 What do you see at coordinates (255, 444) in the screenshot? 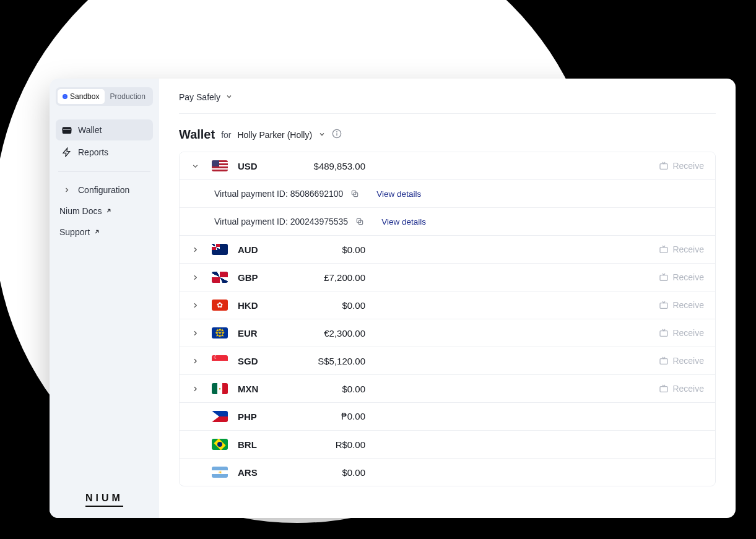
I see `currency-code: BRL` at bounding box center [255, 444].